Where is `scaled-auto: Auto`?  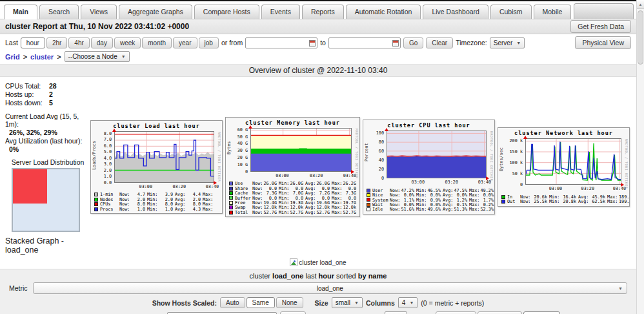
scaled-auto: Auto is located at coordinates (232, 302).